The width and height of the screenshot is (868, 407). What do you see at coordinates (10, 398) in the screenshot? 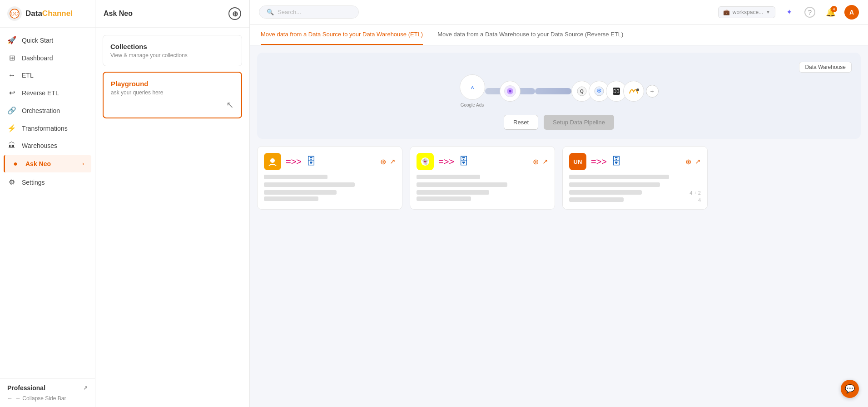
I see `collapse-icon: ←` at bounding box center [10, 398].